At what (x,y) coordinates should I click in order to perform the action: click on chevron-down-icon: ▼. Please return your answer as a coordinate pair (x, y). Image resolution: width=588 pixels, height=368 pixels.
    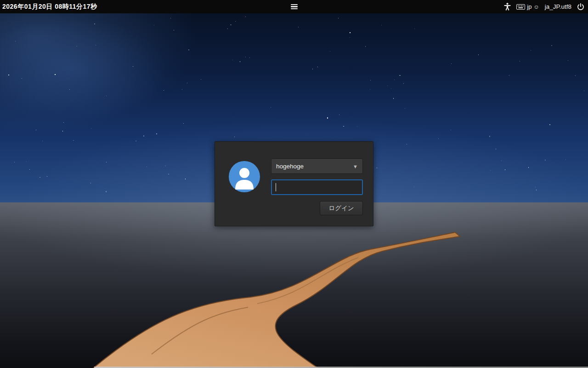
    Looking at the image, I should click on (356, 167).